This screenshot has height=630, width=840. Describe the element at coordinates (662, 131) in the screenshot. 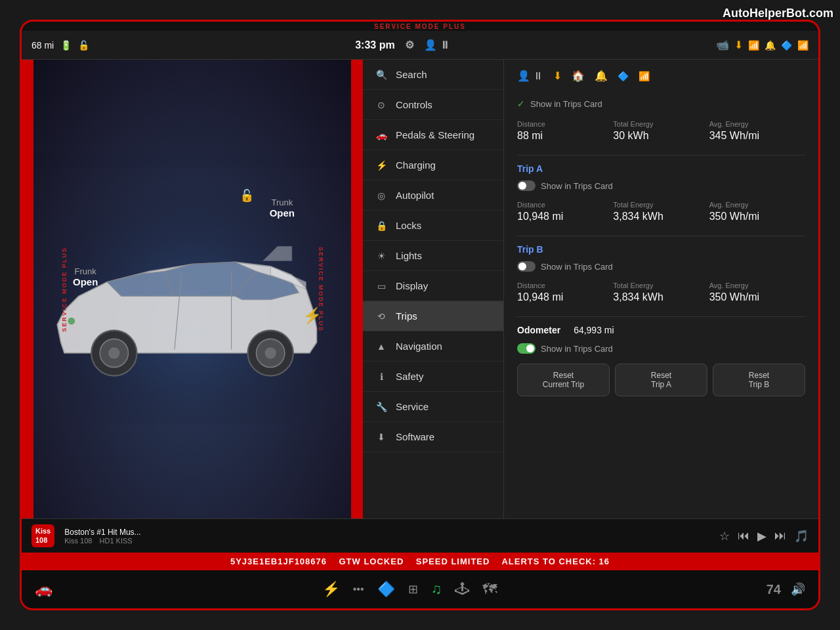

I see `current-trip-stats: Distance 88 mi Total Energy 30 kWh Avg. …` at that location.